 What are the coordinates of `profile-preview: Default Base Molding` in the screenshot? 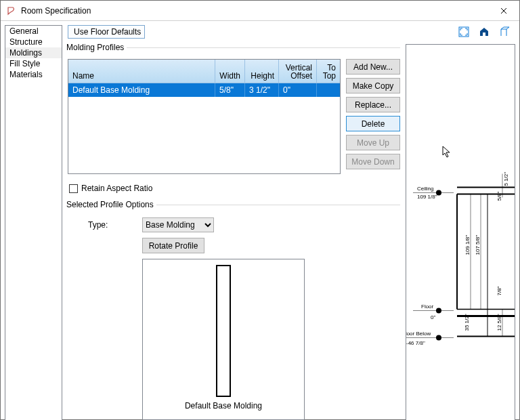 It's located at (223, 339).